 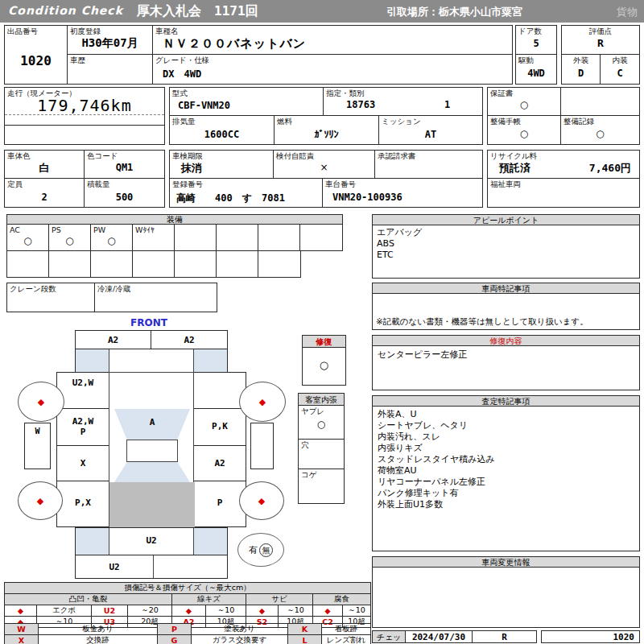 I want to click on panel-code: P,K, so click(x=220, y=427).